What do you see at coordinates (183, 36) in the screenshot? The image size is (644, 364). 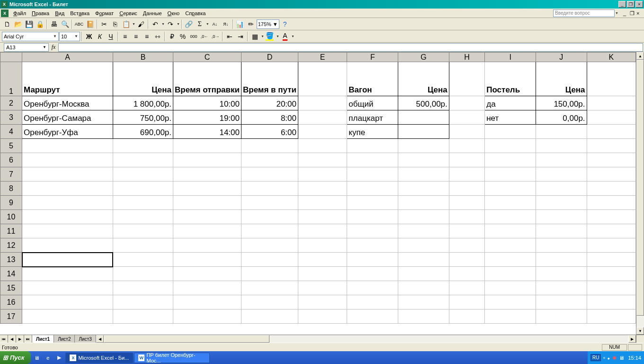 I see `percent-button: %` at bounding box center [183, 36].